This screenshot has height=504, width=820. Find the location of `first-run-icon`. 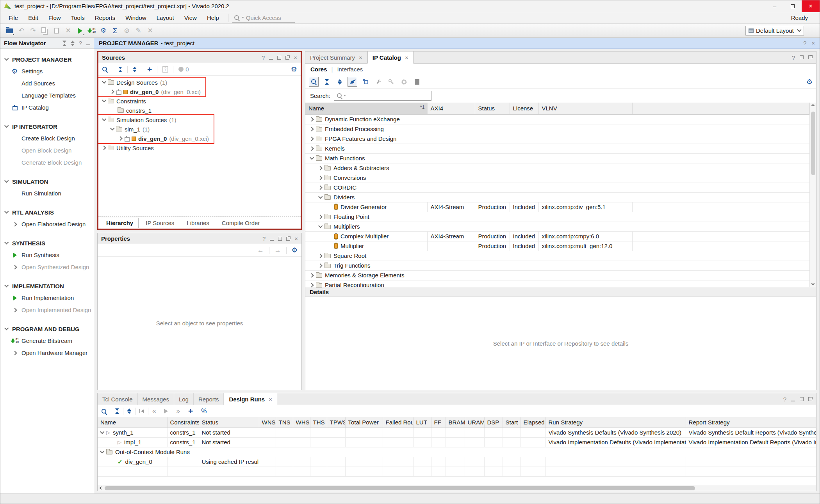

first-run-icon is located at coordinates (142, 411).